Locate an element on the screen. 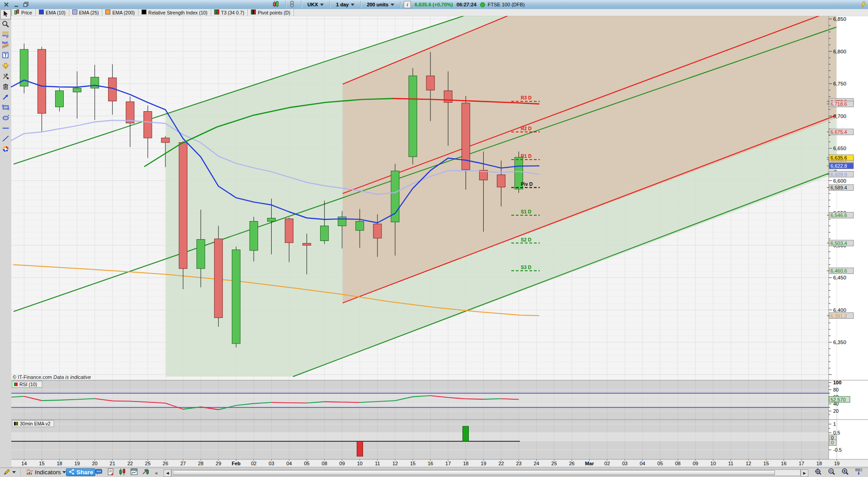  svg-text: 0 is located at coordinates (832, 443).